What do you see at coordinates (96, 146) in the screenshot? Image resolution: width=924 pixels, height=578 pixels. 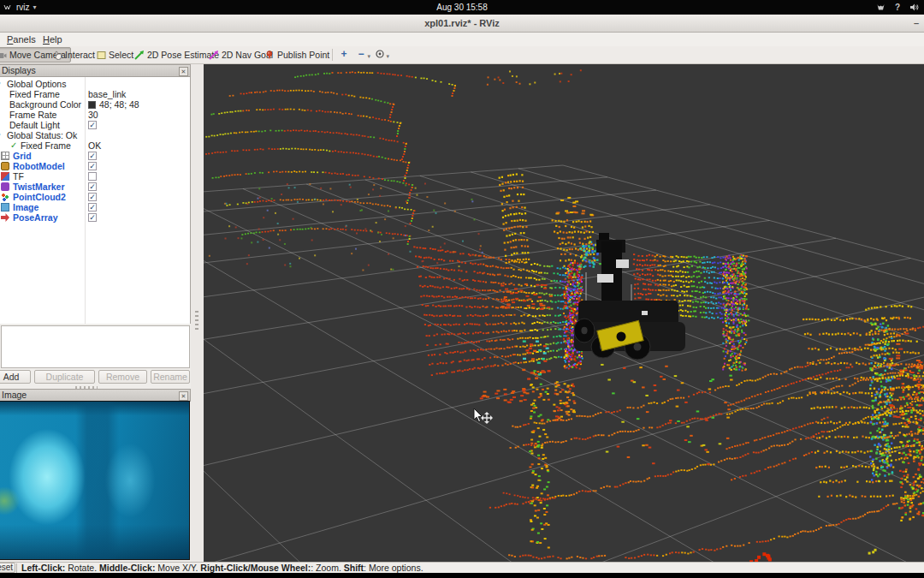 I see `tree-row-fixed-frame: ✓Fixed FrameOK` at bounding box center [96, 146].